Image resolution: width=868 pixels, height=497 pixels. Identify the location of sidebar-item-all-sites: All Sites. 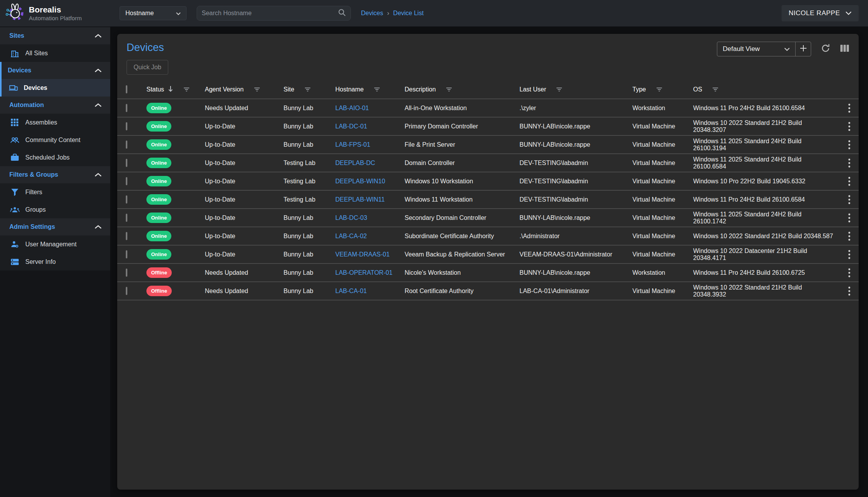
(55, 53).